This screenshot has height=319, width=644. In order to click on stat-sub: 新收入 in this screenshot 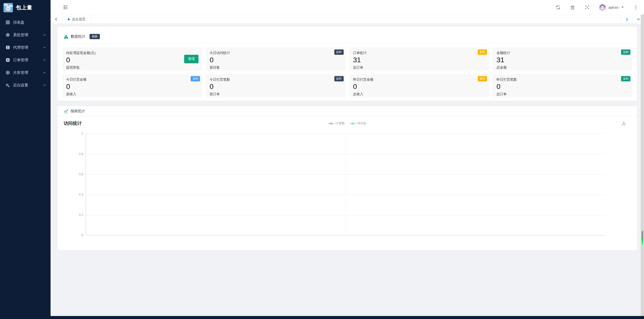, I will do `click(132, 94)`.